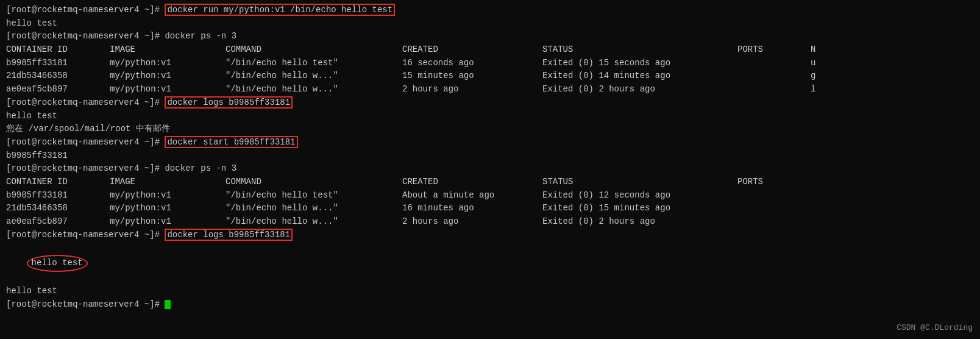 The height and width of the screenshot is (339, 980). What do you see at coordinates (85, 142) in the screenshot?
I see `prompt-start: [root@rocketmq-nameserver4 ~]#` at bounding box center [85, 142].